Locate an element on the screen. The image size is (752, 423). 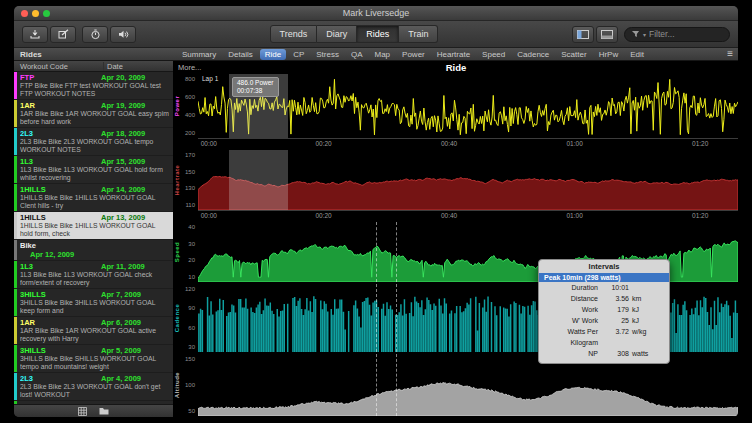
column-date: Date is located at coordinates (138, 66).